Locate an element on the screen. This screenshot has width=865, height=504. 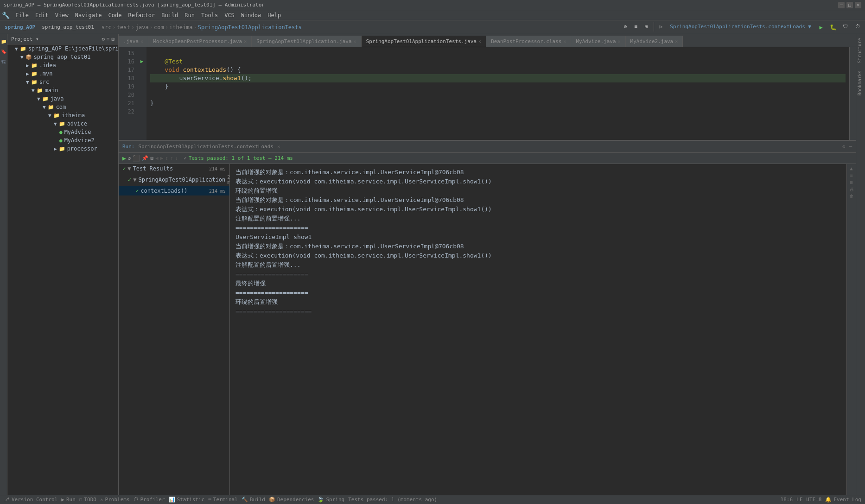
tab-bpp-close: × is located at coordinates (565, 42).